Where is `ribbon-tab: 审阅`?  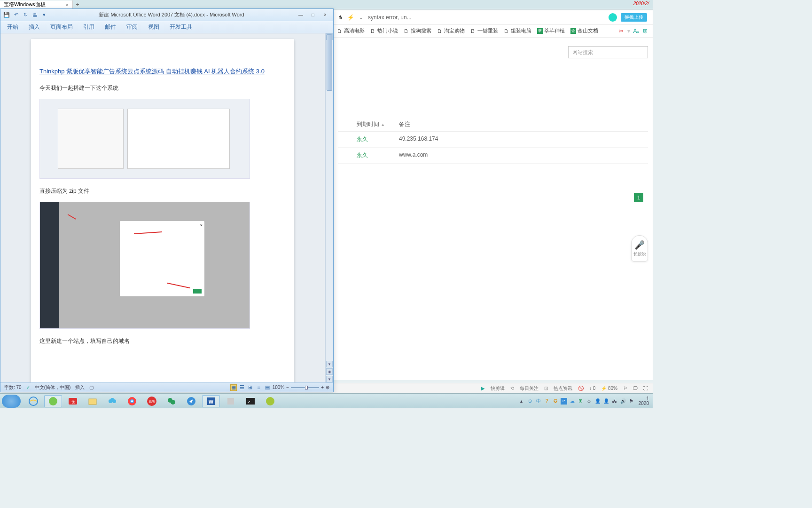 ribbon-tab: 审阅 is located at coordinates (132, 27).